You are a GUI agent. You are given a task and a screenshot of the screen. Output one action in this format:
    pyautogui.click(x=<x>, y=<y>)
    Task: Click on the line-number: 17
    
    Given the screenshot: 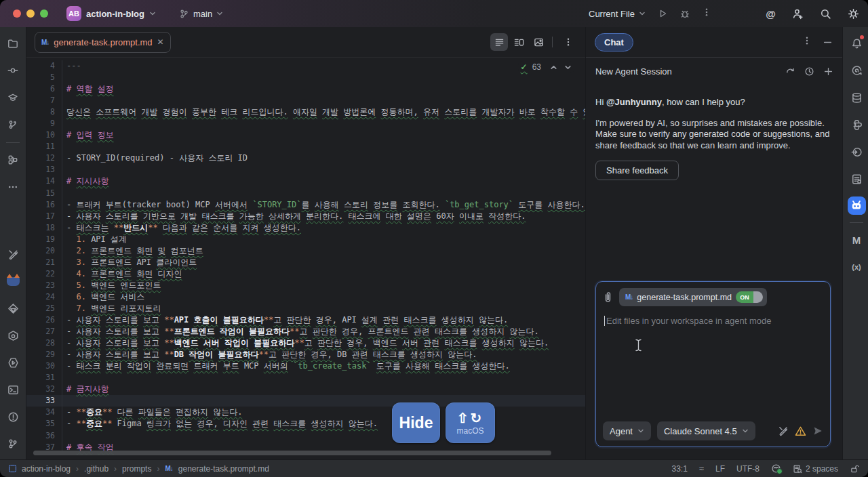 What is the action you would take?
    pyautogui.click(x=41, y=217)
    